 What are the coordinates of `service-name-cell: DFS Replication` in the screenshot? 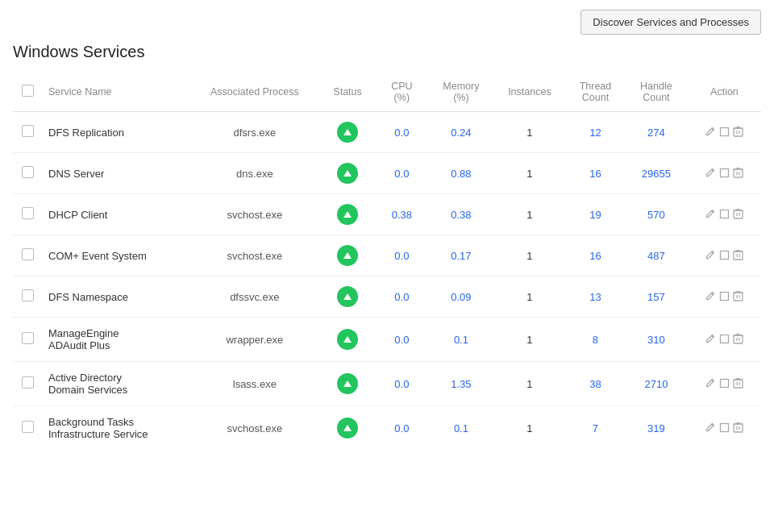 It's located at (115, 132).